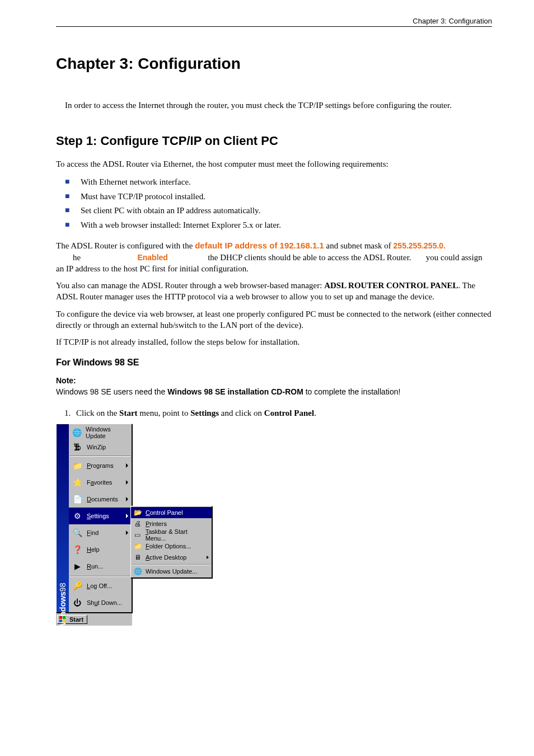  I want to click on default-ip-paragraph: The ADSL Router is configured with the d…, so click(274, 257).